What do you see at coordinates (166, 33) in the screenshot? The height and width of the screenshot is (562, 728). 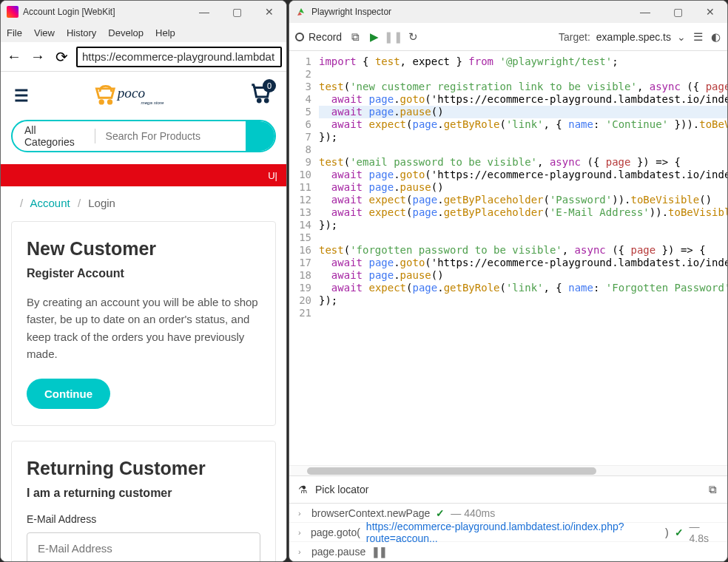 I see `menu-help: Help` at bounding box center [166, 33].